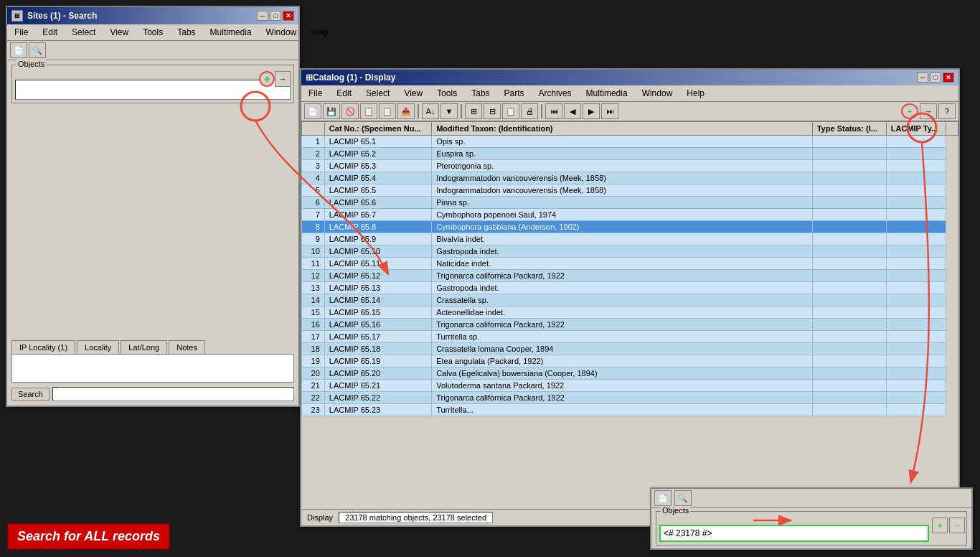 The height and width of the screenshot is (557, 980). Describe the element at coordinates (607, 93) in the screenshot. I see `catalog-menu-multimedia: Multimedia` at that location.